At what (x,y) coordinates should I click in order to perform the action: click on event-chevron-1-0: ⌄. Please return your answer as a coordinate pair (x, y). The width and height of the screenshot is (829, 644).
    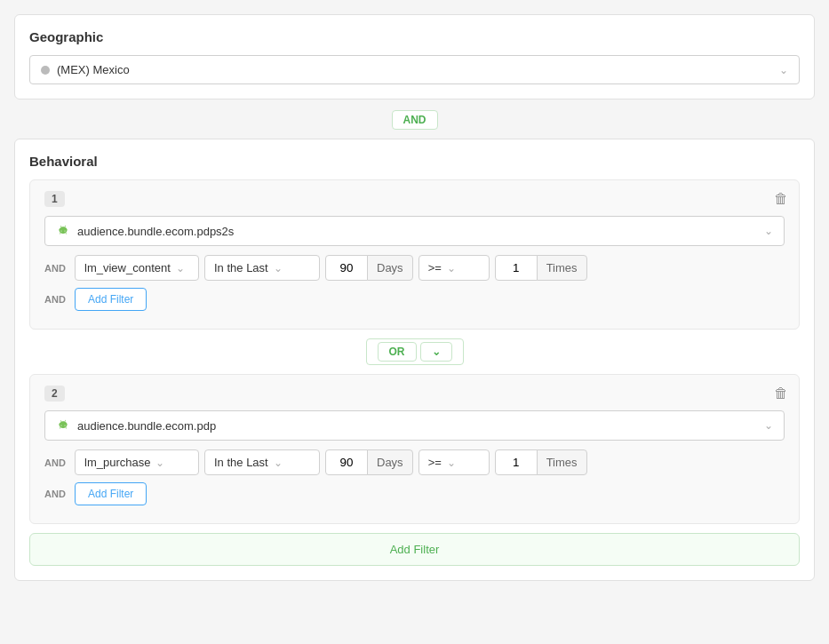
    Looking at the image, I should click on (180, 268).